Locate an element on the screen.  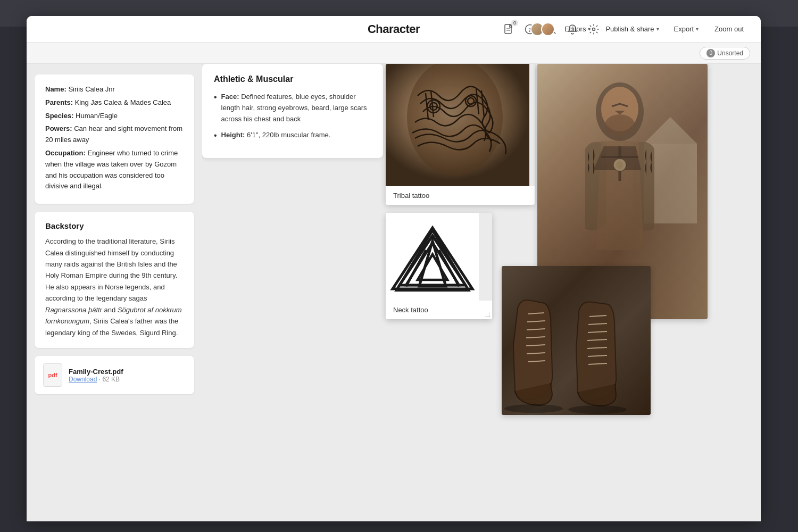
export-chevron: ▾ is located at coordinates (697, 29).